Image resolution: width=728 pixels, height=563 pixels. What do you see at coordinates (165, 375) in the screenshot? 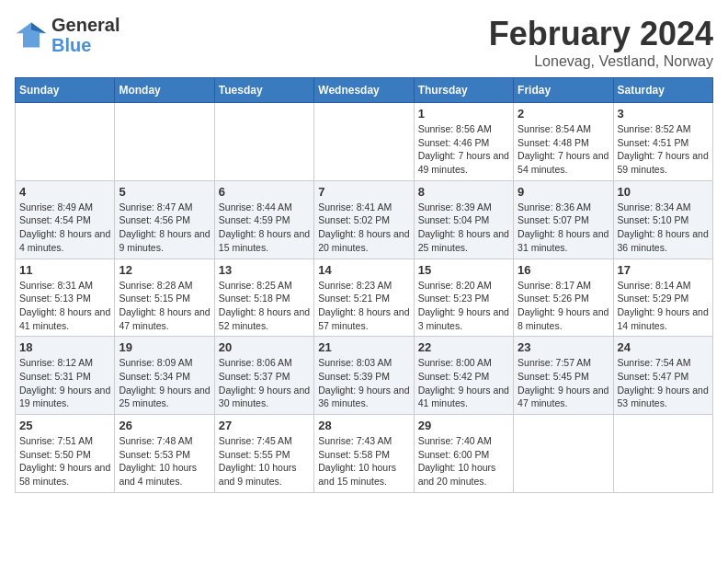
I see `calendar-cell: 19Sunrise: 8:09 AMSunset: 5:34 PMDayligh…` at bounding box center [165, 375].